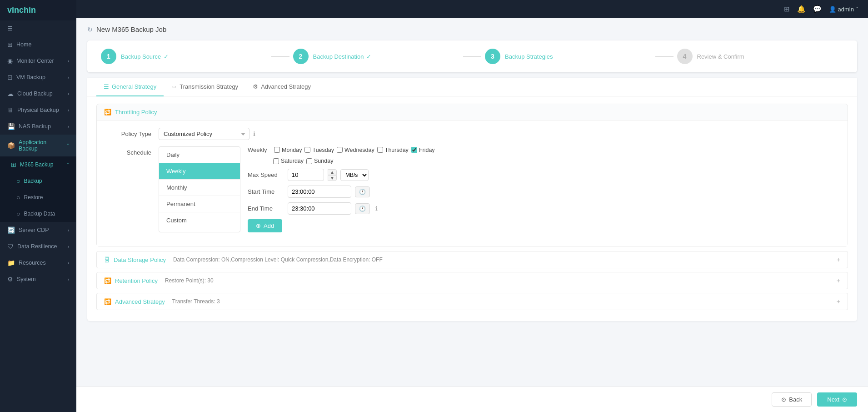 Image resolution: width=868 pixels, height=412 pixels. I want to click on user-menu: 👤 admin ˅, so click(844, 9).